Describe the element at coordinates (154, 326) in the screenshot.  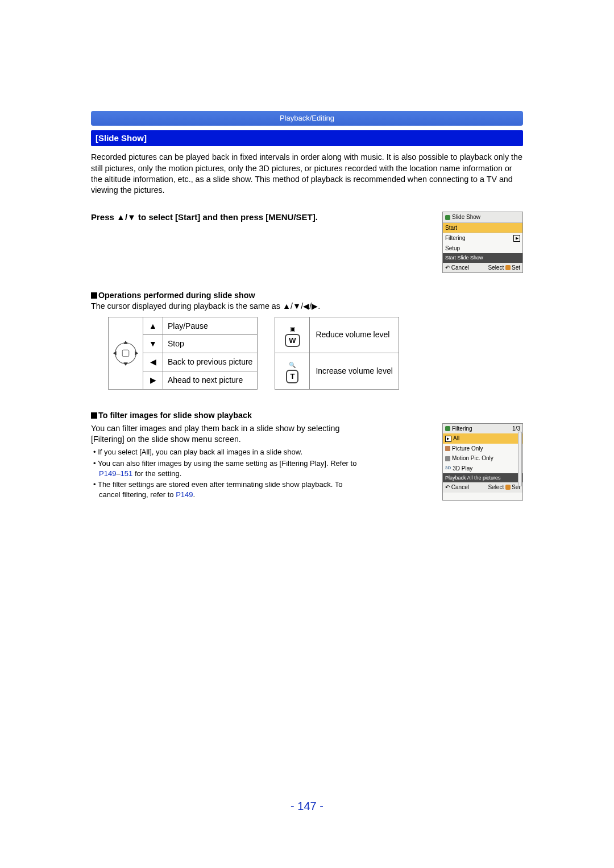
I see `arrow-up-icon: ▲` at that location.